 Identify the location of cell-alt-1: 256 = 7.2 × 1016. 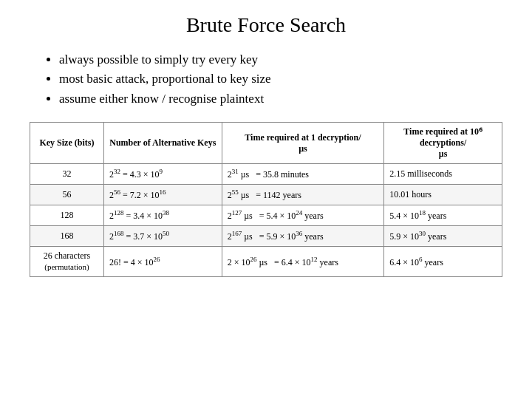
(163, 195).